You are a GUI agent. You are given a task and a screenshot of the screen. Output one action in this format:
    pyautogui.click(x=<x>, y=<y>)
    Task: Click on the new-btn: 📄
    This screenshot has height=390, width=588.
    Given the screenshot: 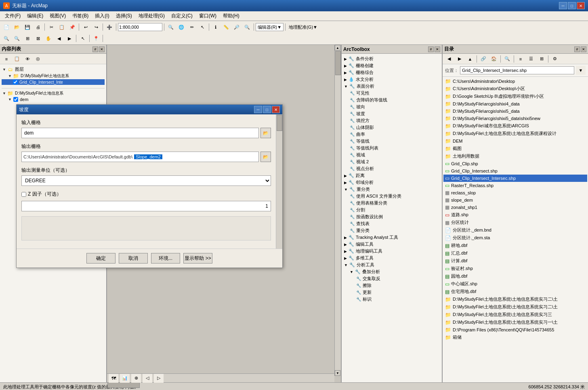 What is the action you would take?
    pyautogui.click(x=6, y=27)
    